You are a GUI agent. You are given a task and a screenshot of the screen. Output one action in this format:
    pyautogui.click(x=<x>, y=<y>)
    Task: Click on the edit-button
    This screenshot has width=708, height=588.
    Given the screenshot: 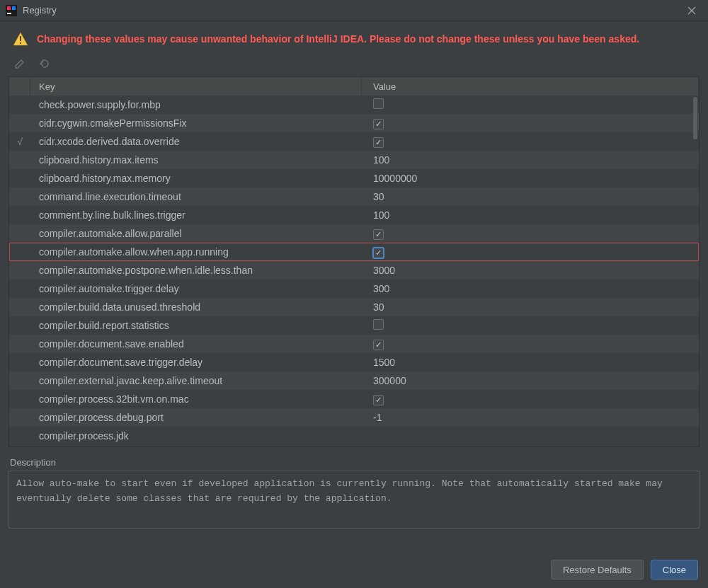 What is the action you would take?
    pyautogui.click(x=20, y=64)
    